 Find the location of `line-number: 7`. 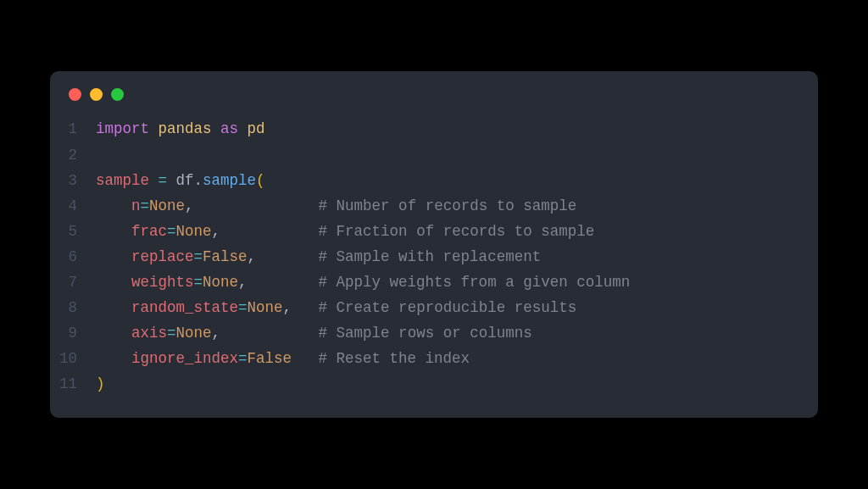

line-number: 7 is located at coordinates (73, 282).